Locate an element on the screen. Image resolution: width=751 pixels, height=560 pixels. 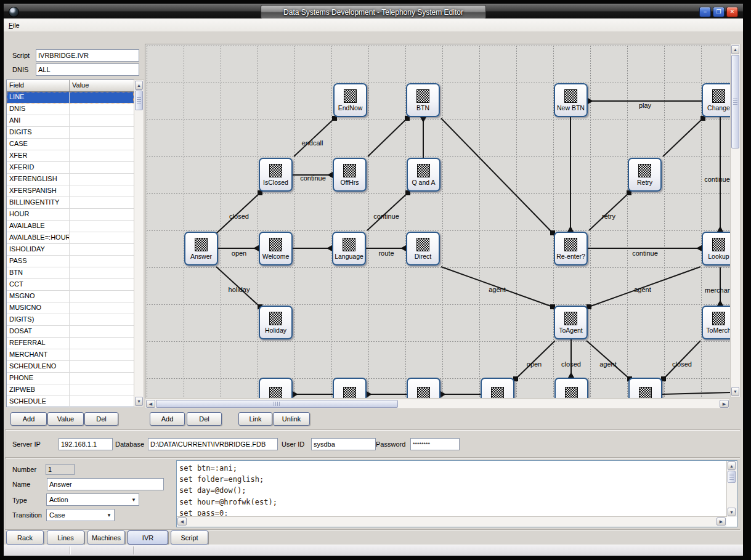
column-header-value: Value is located at coordinates (102, 86).